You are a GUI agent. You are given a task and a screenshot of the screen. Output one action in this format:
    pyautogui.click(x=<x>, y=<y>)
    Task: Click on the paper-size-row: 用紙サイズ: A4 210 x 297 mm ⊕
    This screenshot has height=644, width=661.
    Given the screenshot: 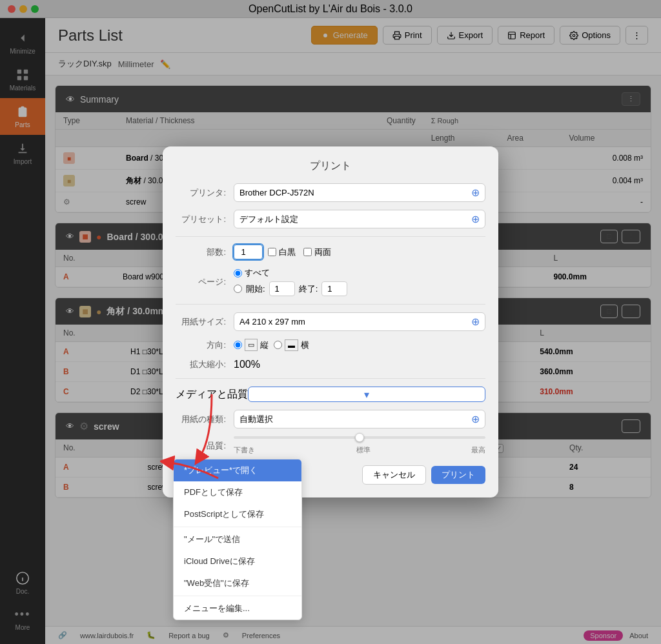 What is the action you would take?
    pyautogui.click(x=330, y=321)
    